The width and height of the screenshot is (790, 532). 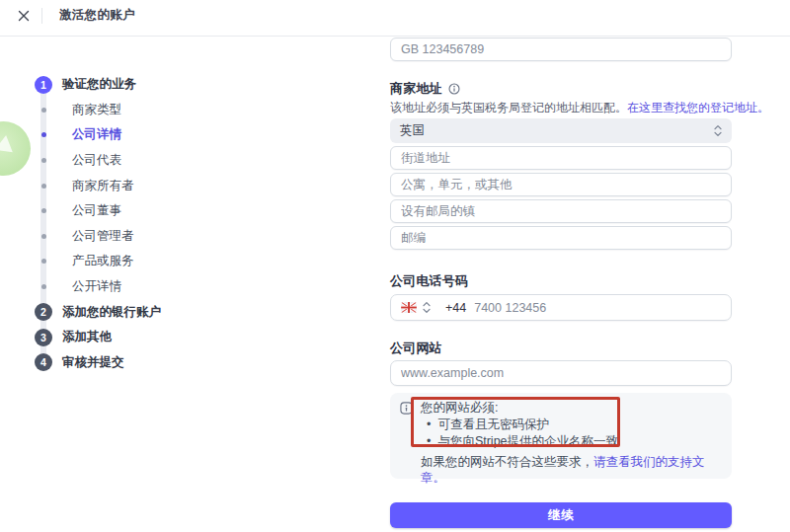 I want to click on phone-field: +44, so click(x=561, y=308).